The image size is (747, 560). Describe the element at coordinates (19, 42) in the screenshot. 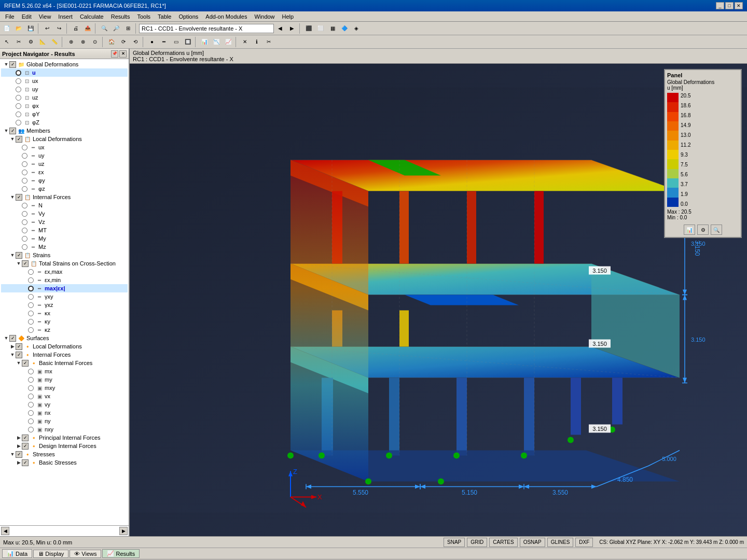

I see `tb2-2: ✂` at that location.